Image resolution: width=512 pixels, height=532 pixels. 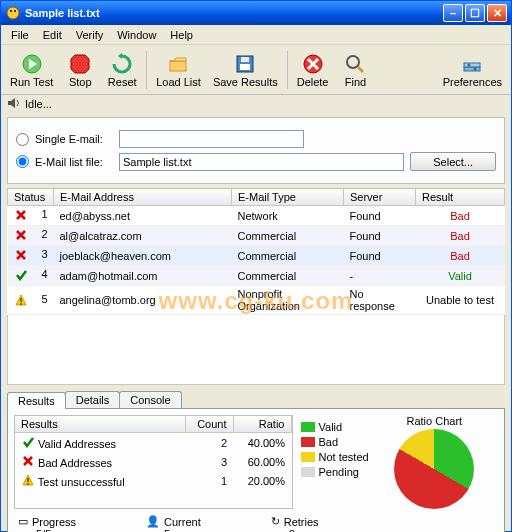 What do you see at coordinates (22, 162) in the screenshot?
I see `email-list-file-radio` at bounding box center [22, 162].